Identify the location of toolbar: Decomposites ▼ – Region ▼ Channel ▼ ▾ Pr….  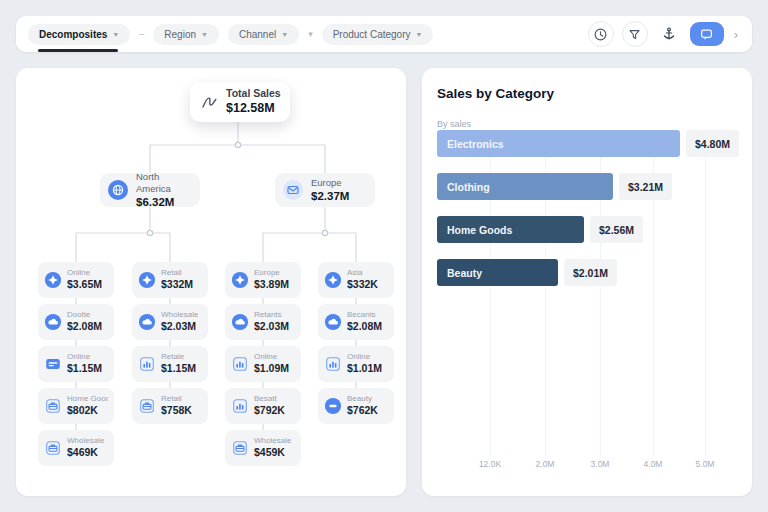
(384, 34).